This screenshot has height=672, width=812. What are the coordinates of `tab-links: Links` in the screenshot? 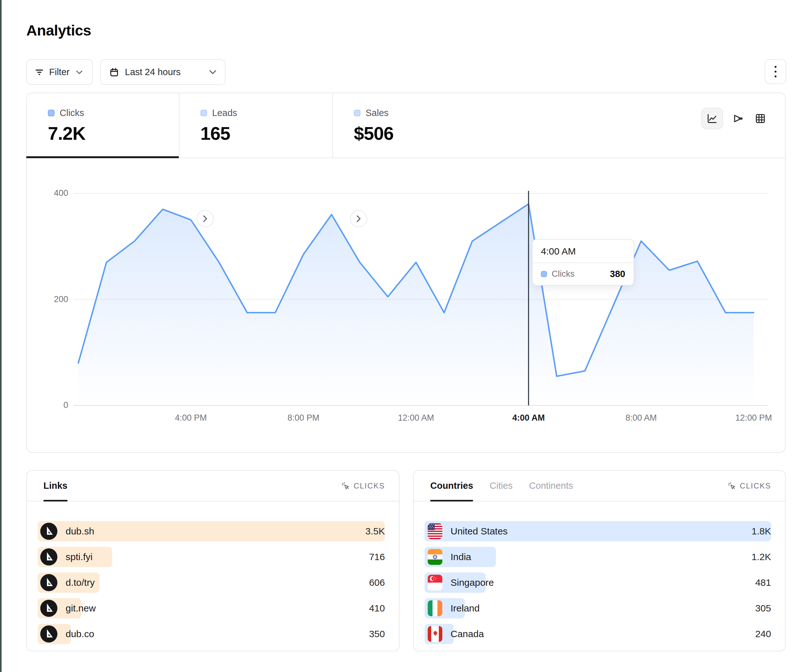 It's located at (56, 486).